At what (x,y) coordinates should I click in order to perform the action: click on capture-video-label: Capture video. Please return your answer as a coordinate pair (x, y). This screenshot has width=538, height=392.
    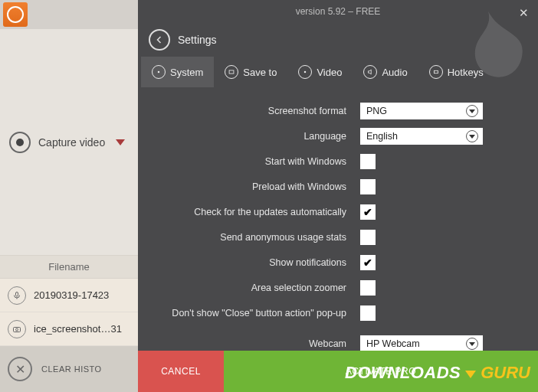
    Looking at the image, I should click on (72, 142).